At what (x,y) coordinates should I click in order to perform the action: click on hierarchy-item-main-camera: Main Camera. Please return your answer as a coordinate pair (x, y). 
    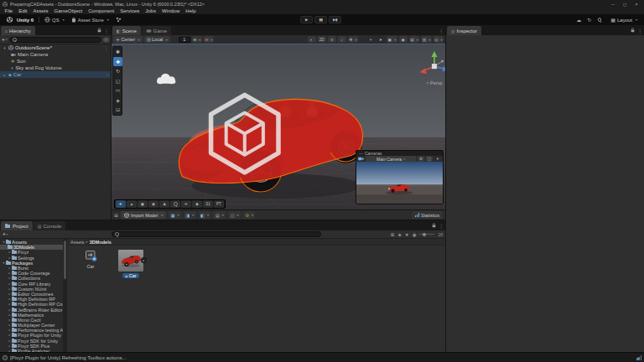
    Looking at the image, I should click on (55, 54).